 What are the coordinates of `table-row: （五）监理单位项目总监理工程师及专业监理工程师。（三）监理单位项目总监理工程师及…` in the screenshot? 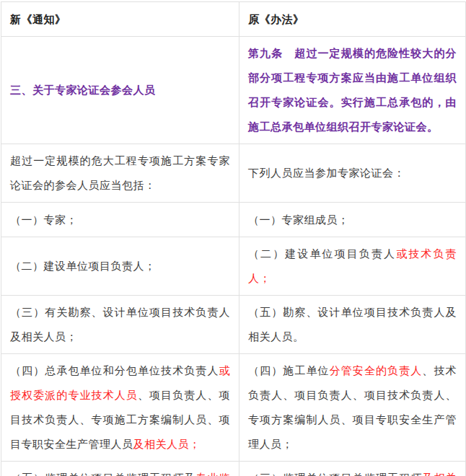 It's located at (234, 469).